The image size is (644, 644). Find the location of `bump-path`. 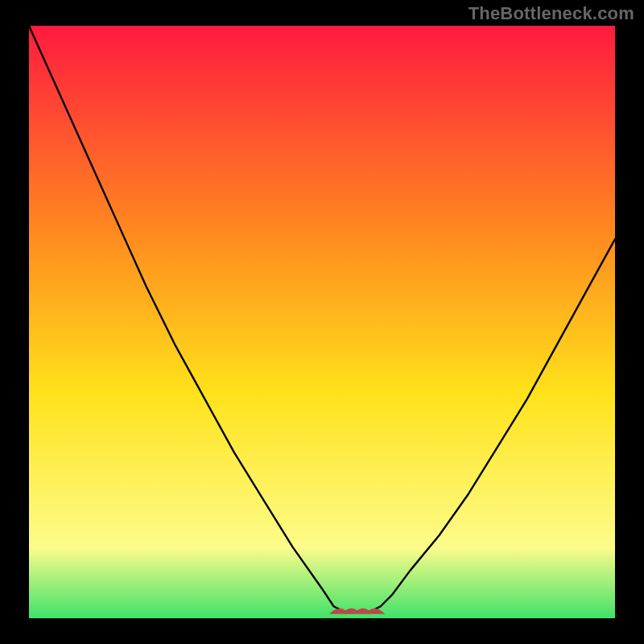

bump-path is located at coordinates (357, 612).